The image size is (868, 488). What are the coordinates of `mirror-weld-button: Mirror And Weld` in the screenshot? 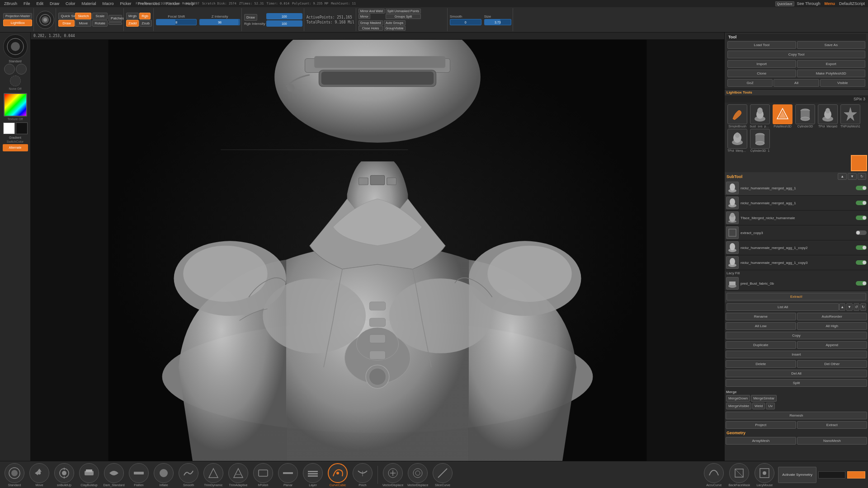 It's located at (372, 11).